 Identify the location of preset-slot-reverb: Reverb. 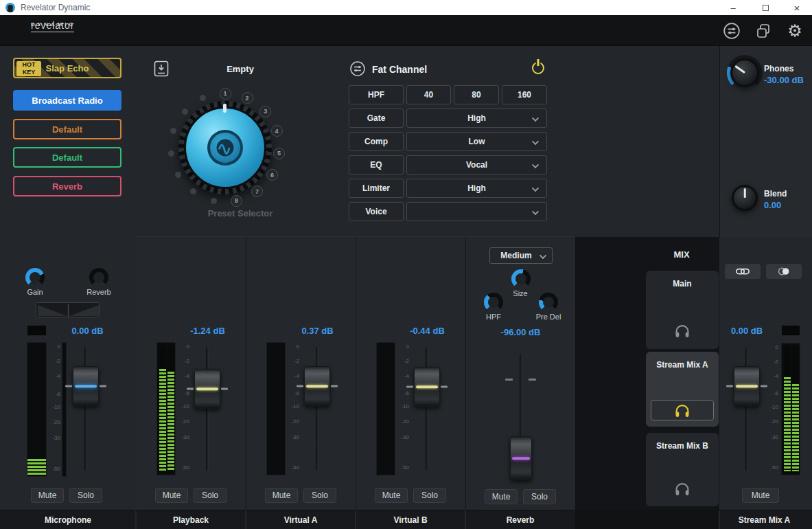
(67, 186).